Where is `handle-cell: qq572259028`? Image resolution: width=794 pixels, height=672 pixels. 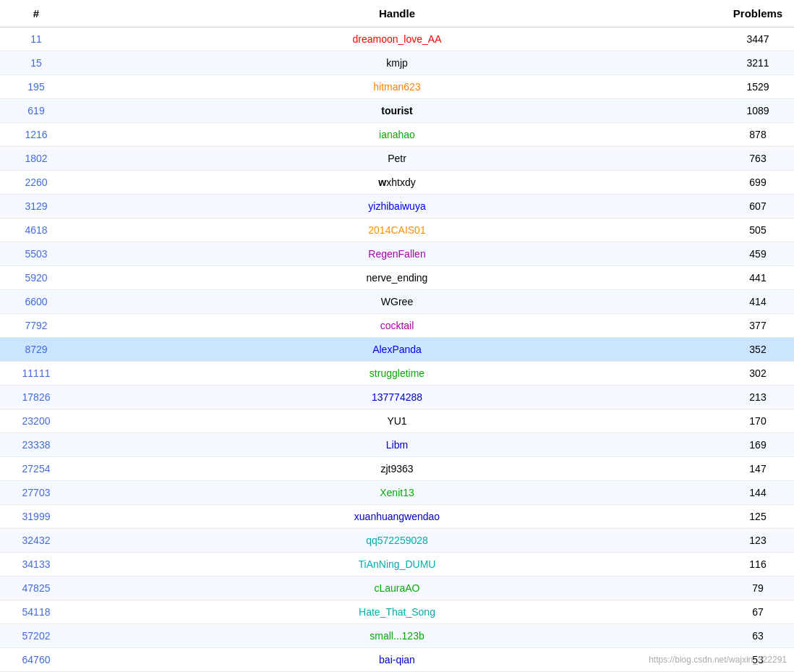
handle-cell: qq572259028 is located at coordinates (397, 541).